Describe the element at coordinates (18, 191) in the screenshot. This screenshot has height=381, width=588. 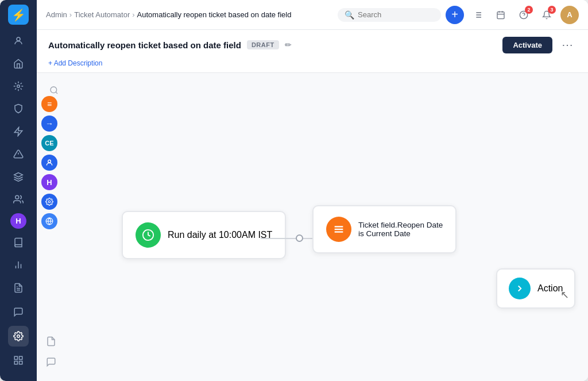
I see `sidebar: ⚡ H` at that location.